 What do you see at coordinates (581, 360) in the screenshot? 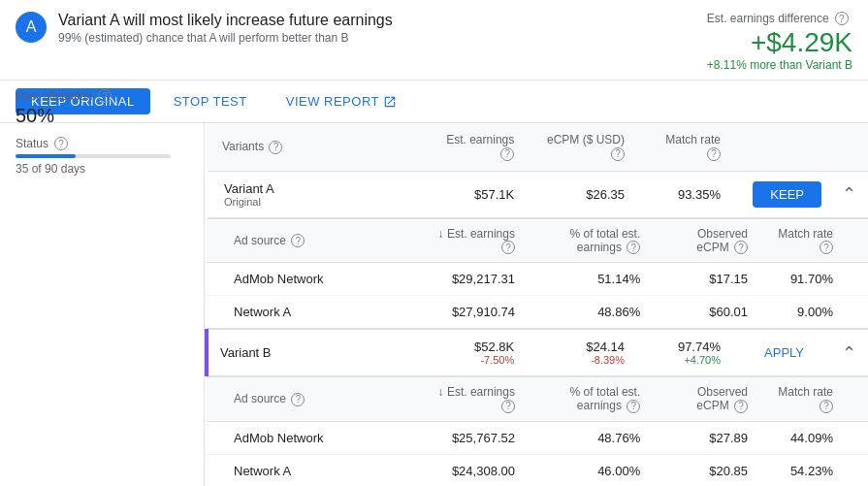
I see `variant-b-ecpm-diff: -8.39%` at bounding box center [581, 360].